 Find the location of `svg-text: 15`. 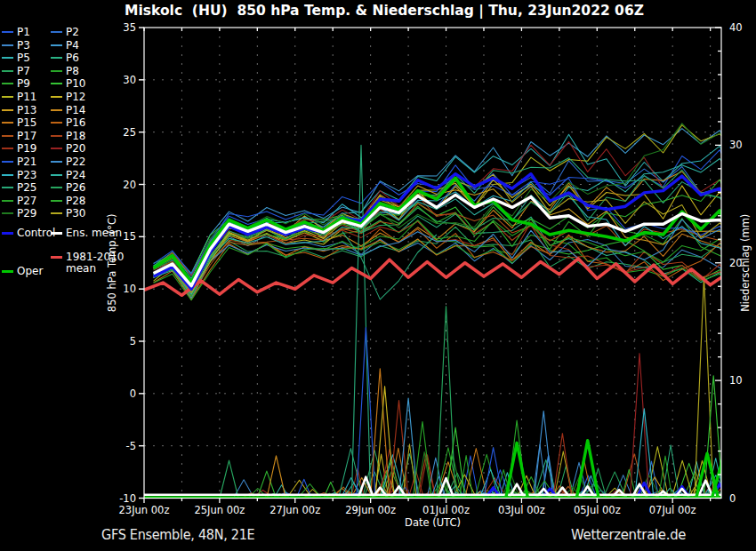

svg-text: 15 is located at coordinates (130, 236).